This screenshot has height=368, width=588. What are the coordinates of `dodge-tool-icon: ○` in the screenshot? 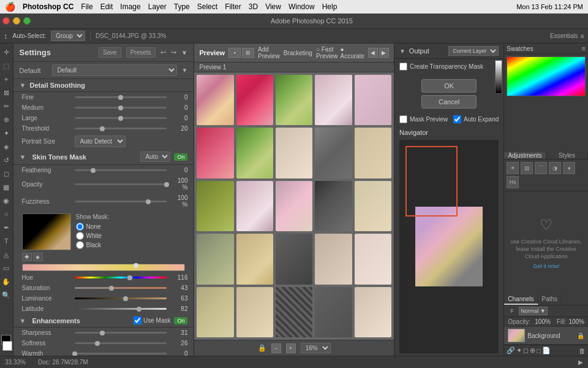 It's located at (6, 214).